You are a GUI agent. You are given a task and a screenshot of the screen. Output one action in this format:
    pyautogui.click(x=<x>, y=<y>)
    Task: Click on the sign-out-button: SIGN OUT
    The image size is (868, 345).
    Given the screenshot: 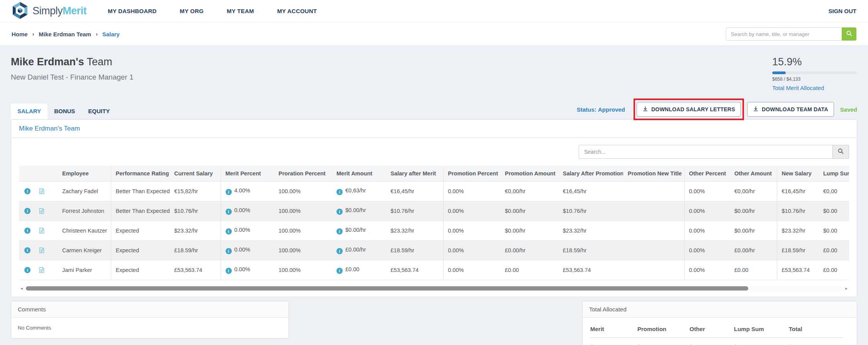 What is the action you would take?
    pyautogui.click(x=842, y=11)
    